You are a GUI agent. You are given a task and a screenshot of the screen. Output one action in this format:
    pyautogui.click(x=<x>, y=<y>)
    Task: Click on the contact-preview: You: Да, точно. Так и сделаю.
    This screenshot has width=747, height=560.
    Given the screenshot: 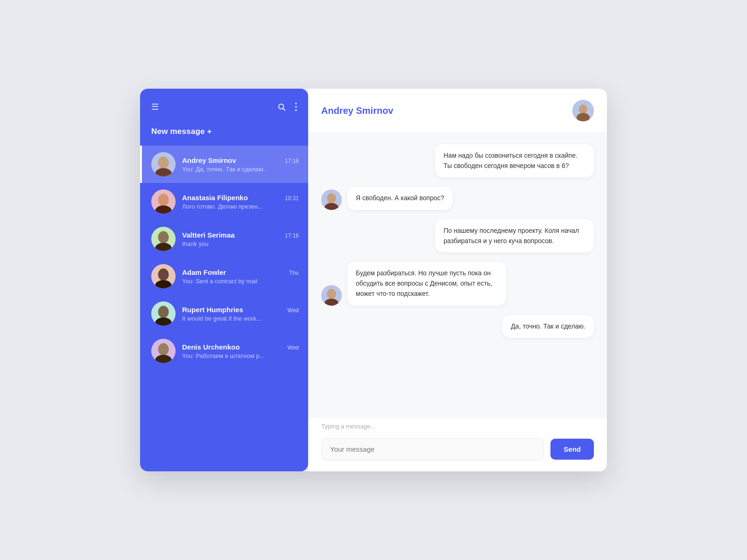 What is the action you would take?
    pyautogui.click(x=229, y=169)
    